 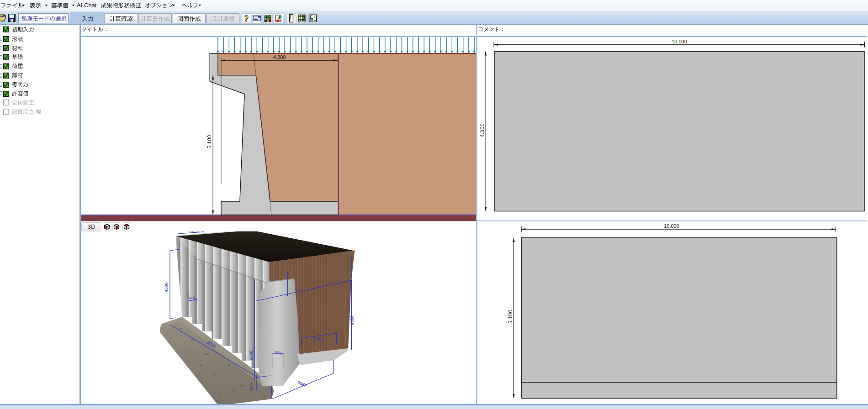 What do you see at coordinates (87, 5) in the screenshot?
I see `svg-text: AI Chat` at bounding box center [87, 5].